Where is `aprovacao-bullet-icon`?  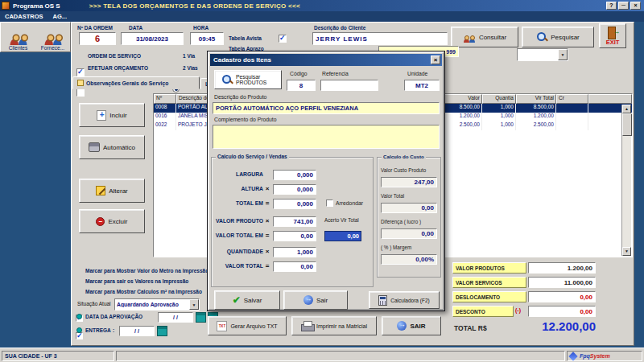
aprovacao-bullet-icon is located at coordinates (79, 317).